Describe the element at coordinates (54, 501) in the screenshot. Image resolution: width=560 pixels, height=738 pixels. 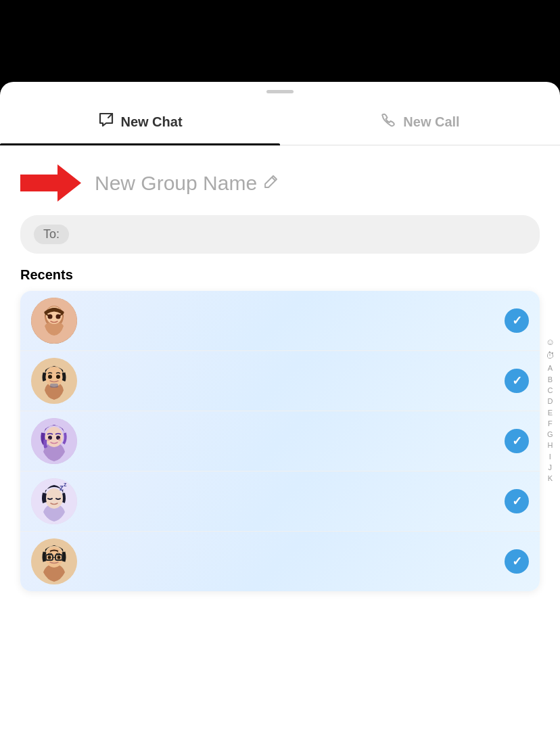
I see `avatar: z z` at that location.